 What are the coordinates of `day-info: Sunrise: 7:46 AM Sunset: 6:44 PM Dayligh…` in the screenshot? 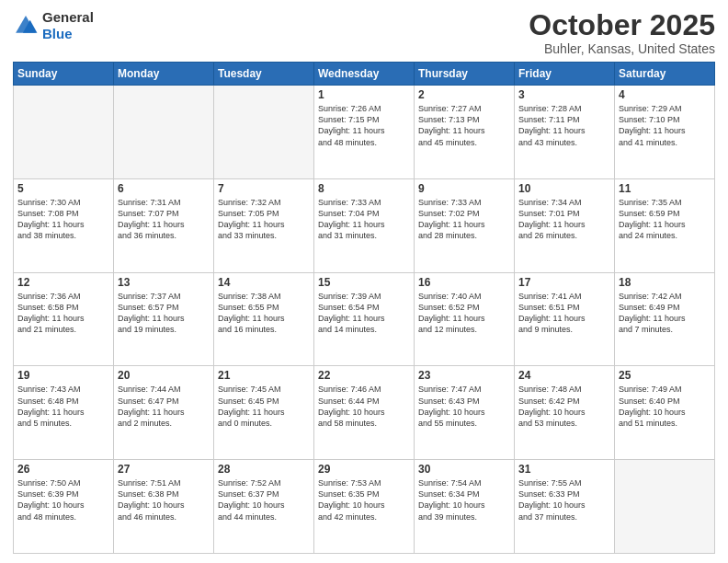 It's located at (364, 407).